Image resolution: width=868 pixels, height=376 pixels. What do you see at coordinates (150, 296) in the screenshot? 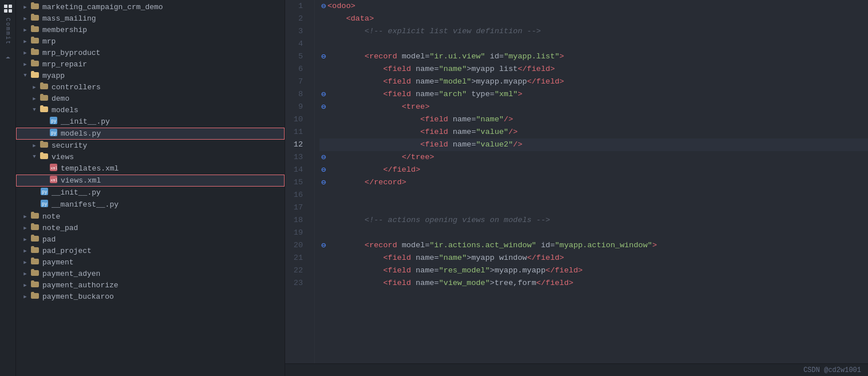
I see `tree-item-payment_buckaroo: ▶payment_buckaroo` at bounding box center [150, 296].